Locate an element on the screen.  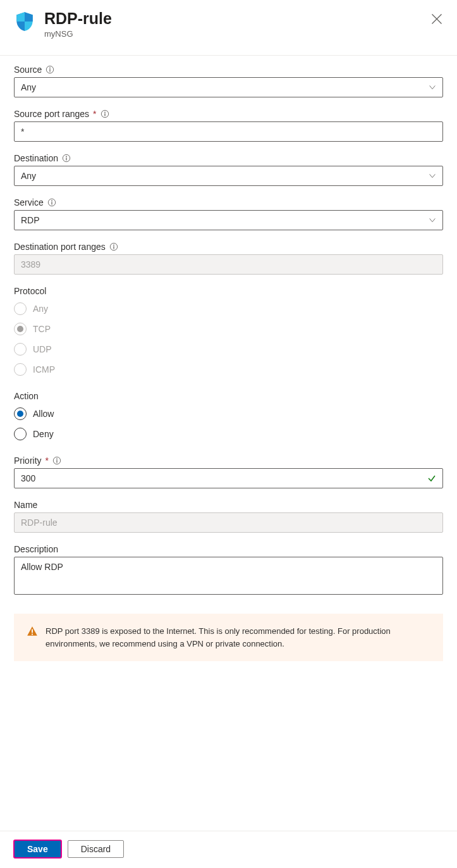
protocol-field: Protocol Any TCP UDP ICMP is located at coordinates (229, 333).